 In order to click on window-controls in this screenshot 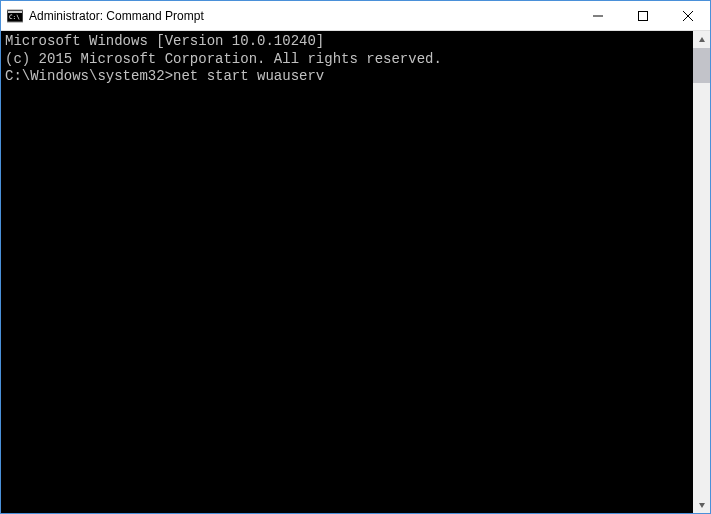, I will do `click(642, 16)`.